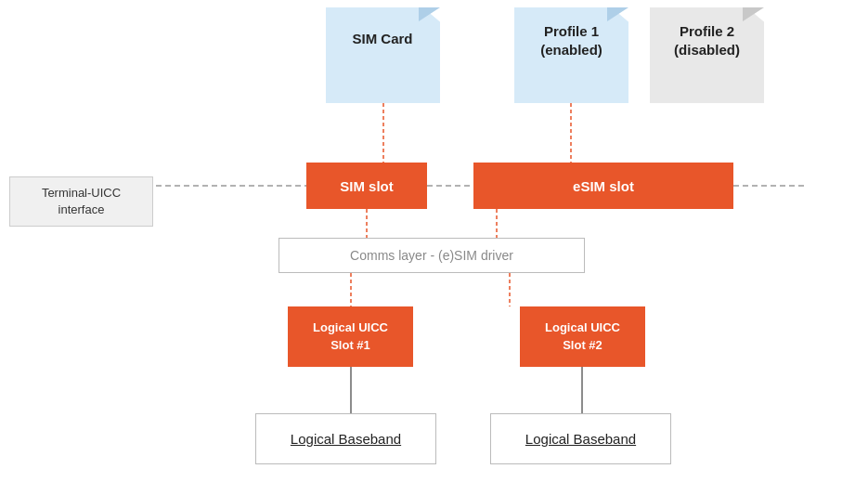  What do you see at coordinates (382, 56) in the screenshot?
I see `sim-card-box` at bounding box center [382, 56].